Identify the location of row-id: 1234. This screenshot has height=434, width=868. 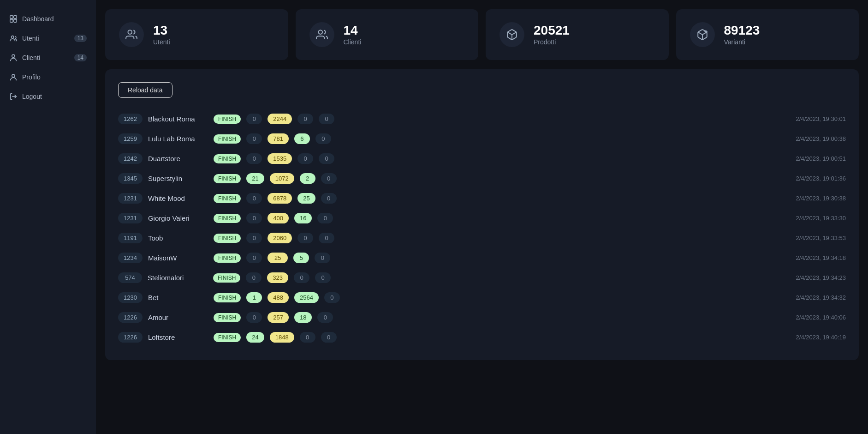
(130, 258).